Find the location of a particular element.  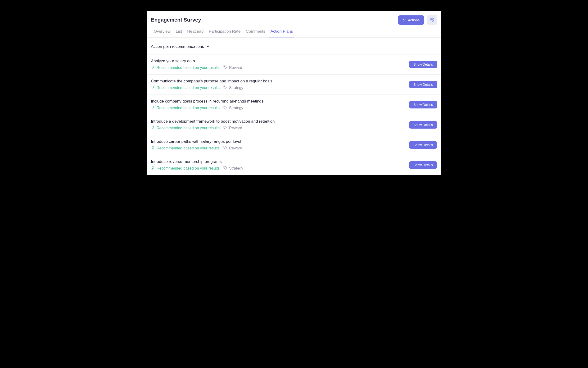

recommendation-title: Include company goals process in recurri… is located at coordinates (207, 101).